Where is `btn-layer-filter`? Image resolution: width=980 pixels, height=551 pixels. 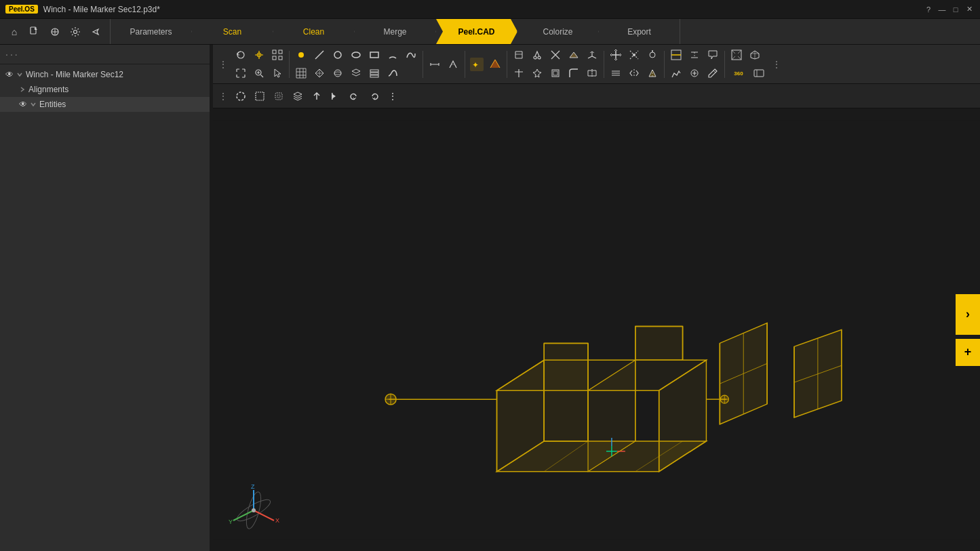
btn-layer-filter is located at coordinates (298, 96).